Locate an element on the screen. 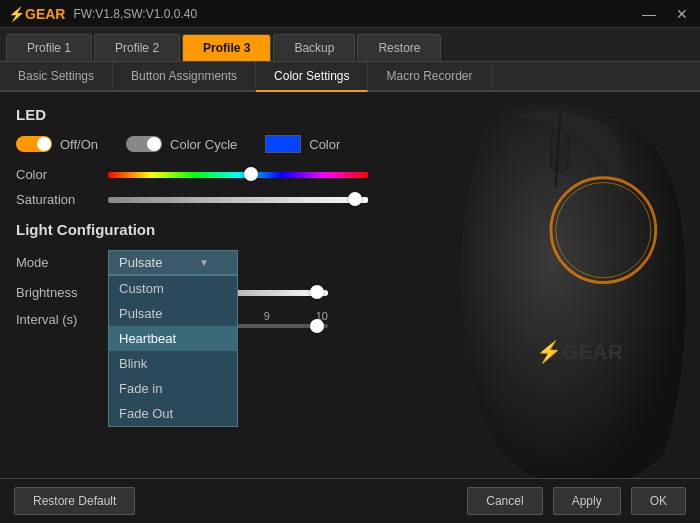  dropdown-item-fadeout: Fade Out is located at coordinates (173, 414).